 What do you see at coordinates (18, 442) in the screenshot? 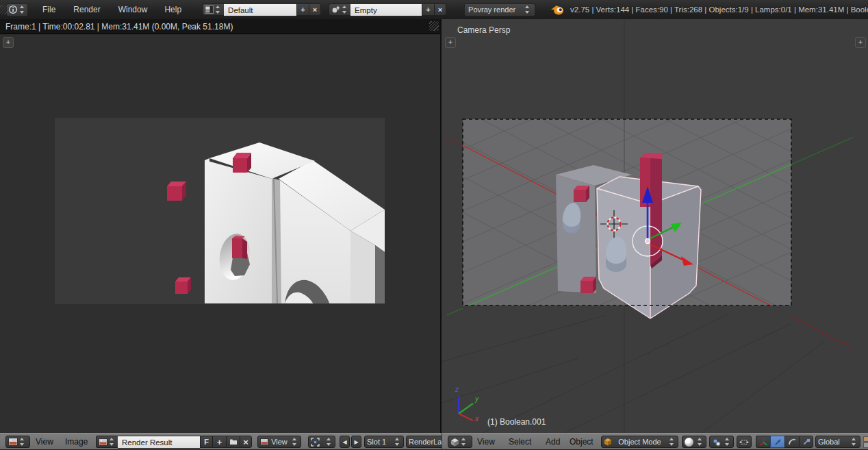
I see `editor-type-selector-image` at bounding box center [18, 442].